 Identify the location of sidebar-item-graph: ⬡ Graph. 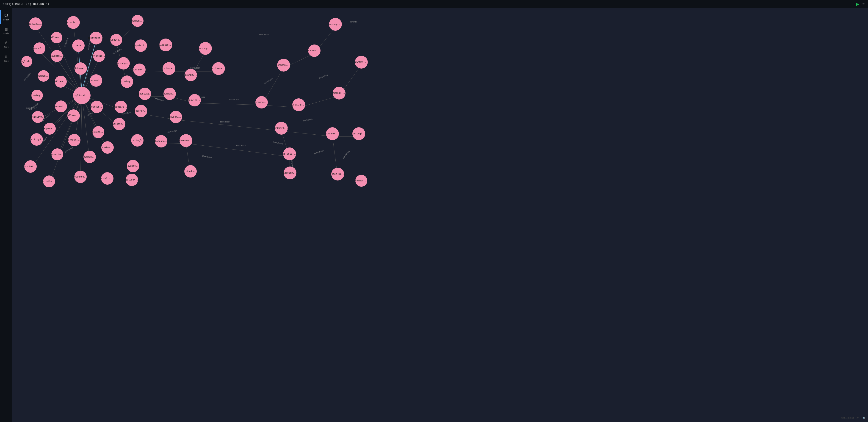
(6, 17).